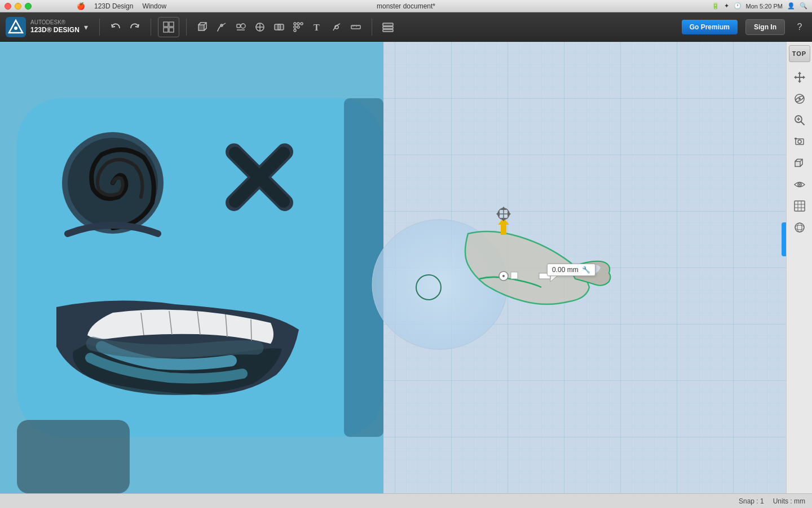 The height and width of the screenshot is (508, 812). Describe the element at coordinates (241, 27) in the screenshot. I see `shape-button` at that location.